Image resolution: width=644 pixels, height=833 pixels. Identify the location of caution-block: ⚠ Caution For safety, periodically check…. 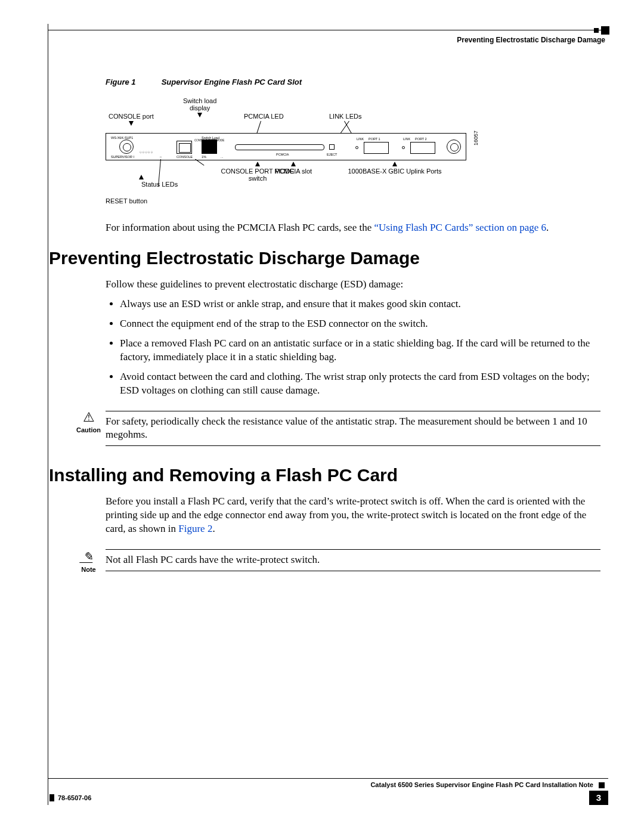
(336, 429).